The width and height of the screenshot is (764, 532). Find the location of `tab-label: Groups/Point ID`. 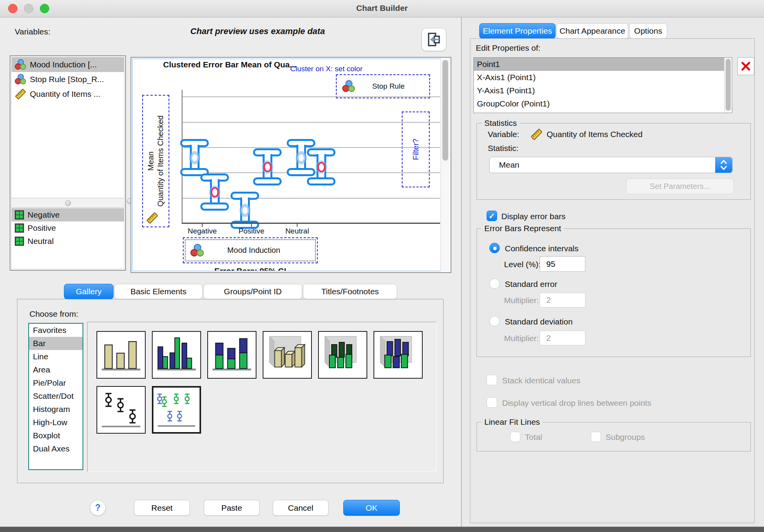

tab-label: Groups/Point ID is located at coordinates (253, 292).